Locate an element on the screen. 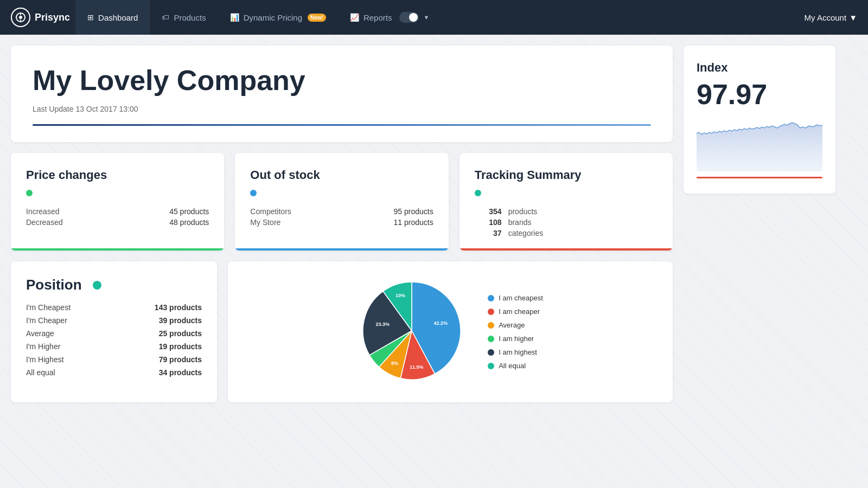 The height and width of the screenshot is (488, 868). account-label: My Account is located at coordinates (826, 17).